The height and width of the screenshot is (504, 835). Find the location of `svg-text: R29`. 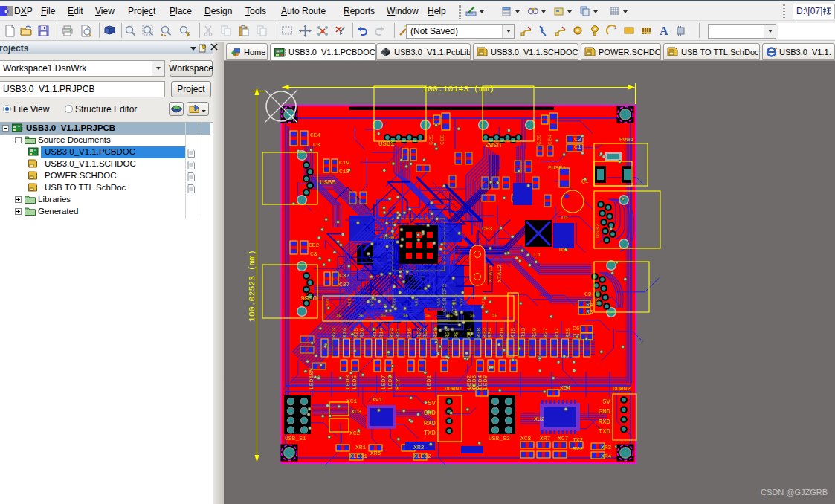

svg-text: R29 is located at coordinates (345, 333).